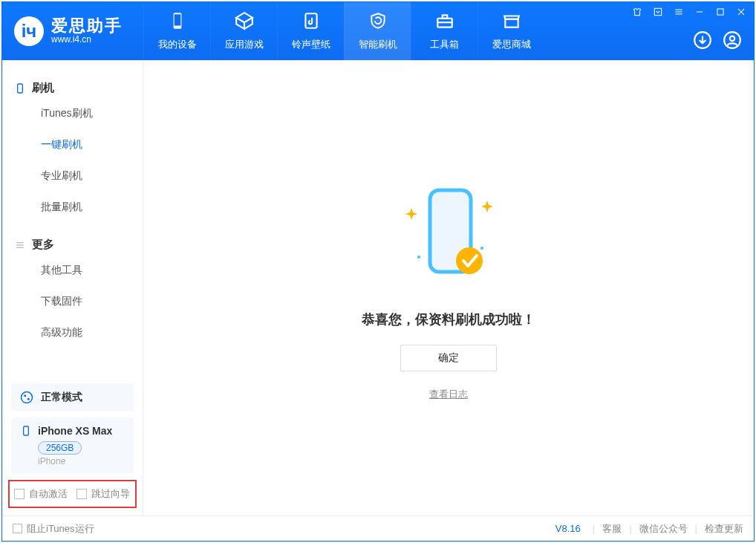 This screenshot has width=756, height=543. What do you see at coordinates (311, 22) in the screenshot?
I see `music-file-icon` at bounding box center [311, 22].